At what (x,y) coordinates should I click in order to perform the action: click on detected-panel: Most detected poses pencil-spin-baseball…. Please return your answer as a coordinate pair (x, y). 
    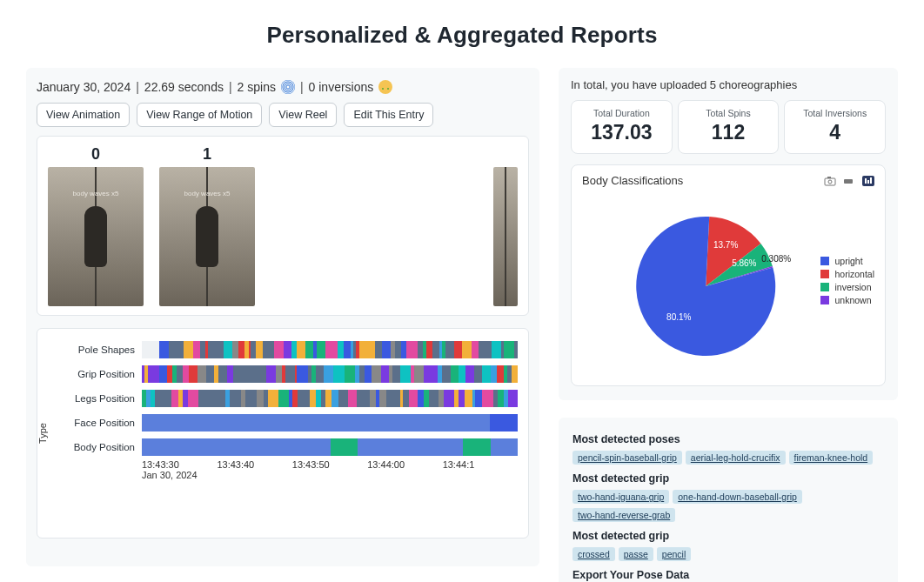
    Looking at the image, I should click on (728, 499).